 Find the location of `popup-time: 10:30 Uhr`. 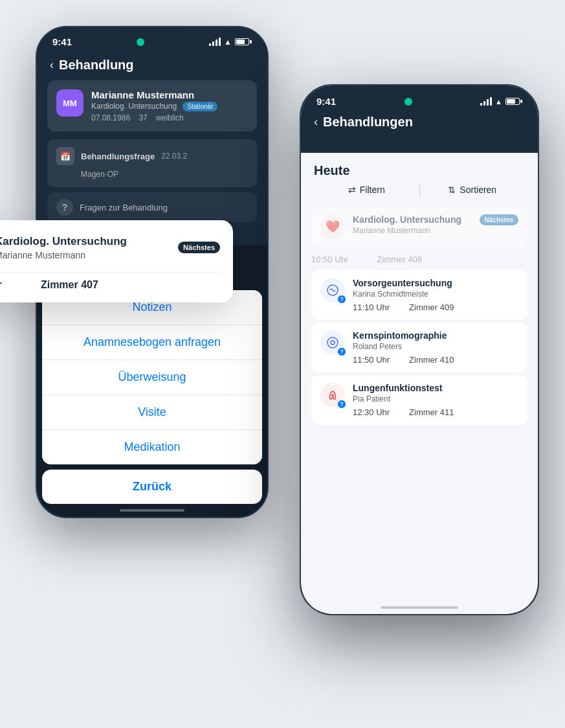

popup-time: 10:30 Uhr is located at coordinates (1, 285).